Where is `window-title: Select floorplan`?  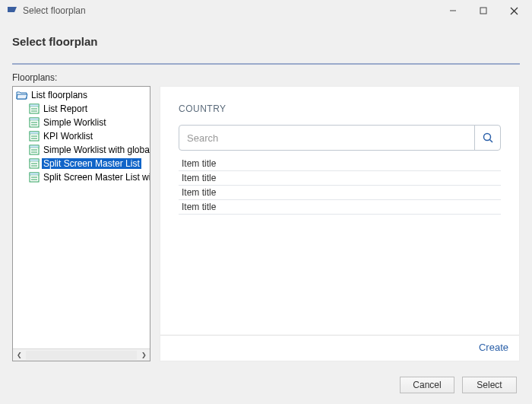
window-title: Select floorplan is located at coordinates (230, 11).